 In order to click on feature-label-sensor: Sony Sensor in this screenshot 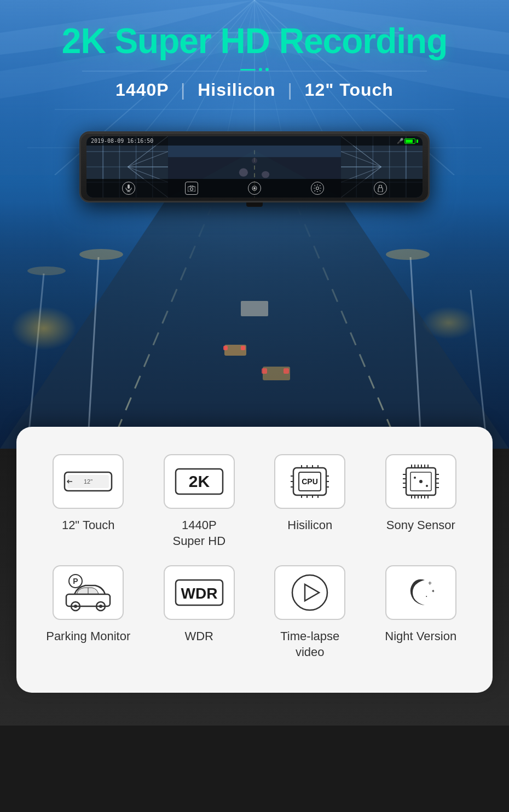, I will do `click(421, 525)`.